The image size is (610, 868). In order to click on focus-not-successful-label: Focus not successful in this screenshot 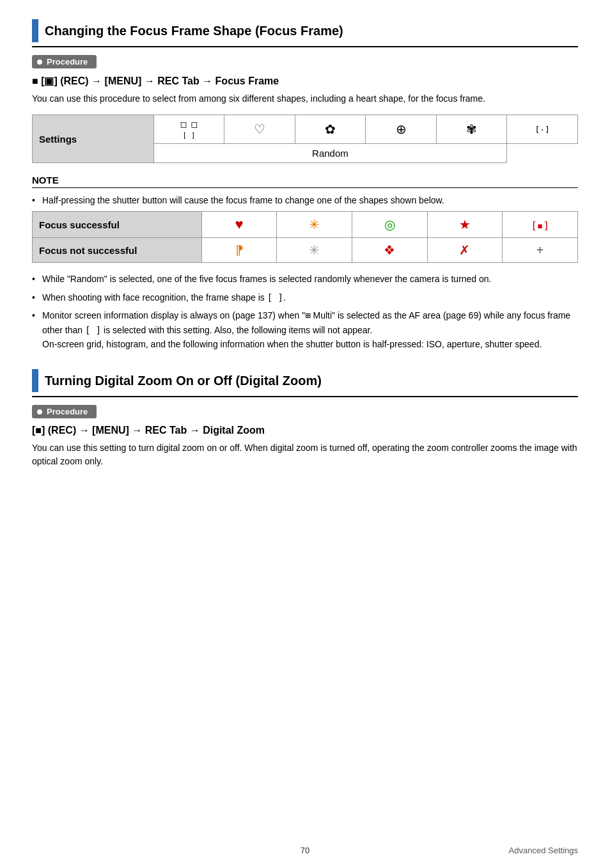, I will do `click(118, 251)`.